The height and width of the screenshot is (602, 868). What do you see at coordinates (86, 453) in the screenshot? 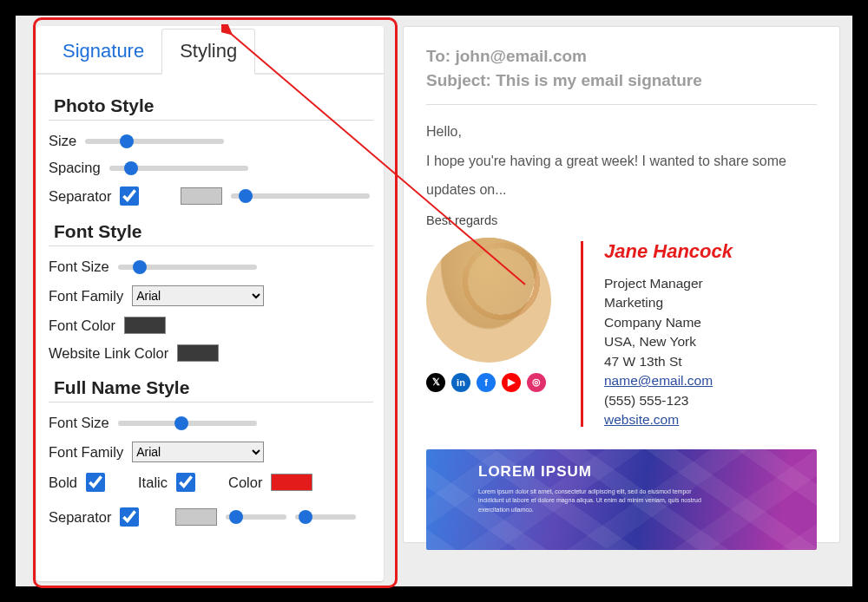
I see `fullname-family-label: Font Family` at bounding box center [86, 453].